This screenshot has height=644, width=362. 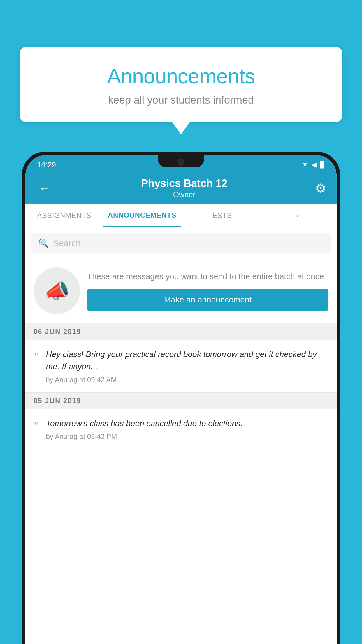 What do you see at coordinates (181, 401) in the screenshot?
I see `date-separator-2: 05 JUN 2019` at bounding box center [181, 401].